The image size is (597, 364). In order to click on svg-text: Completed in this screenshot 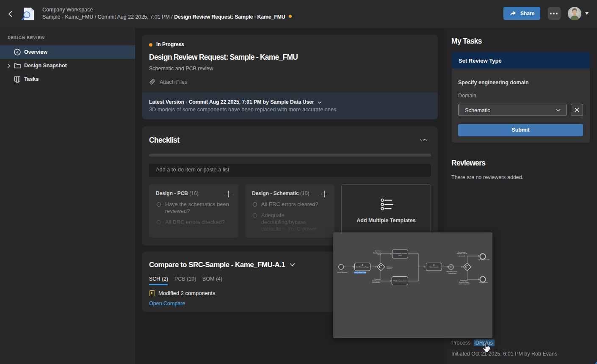, I will do `click(452, 273)`.